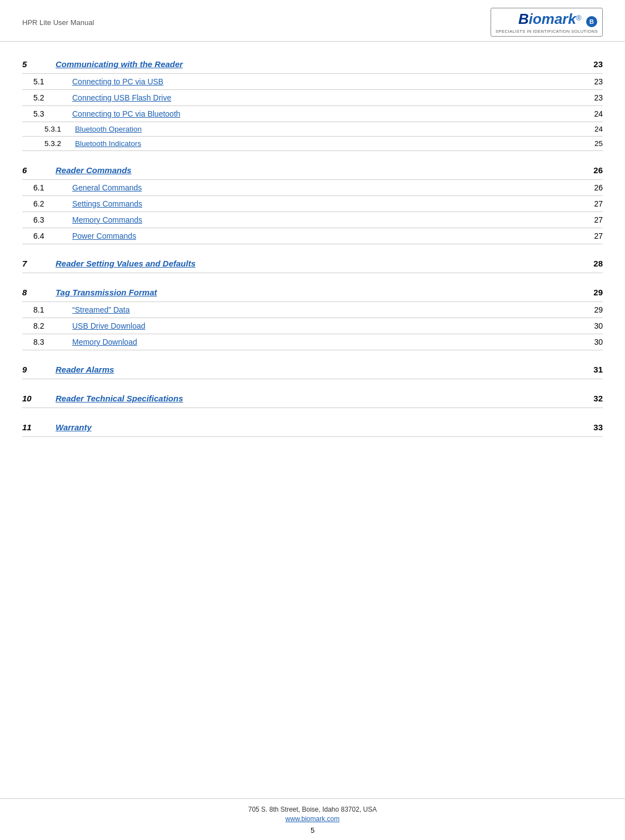  Describe the element at coordinates (44, 220) in the screenshot. I see `toc-num-6-3: 6.3` at that location.